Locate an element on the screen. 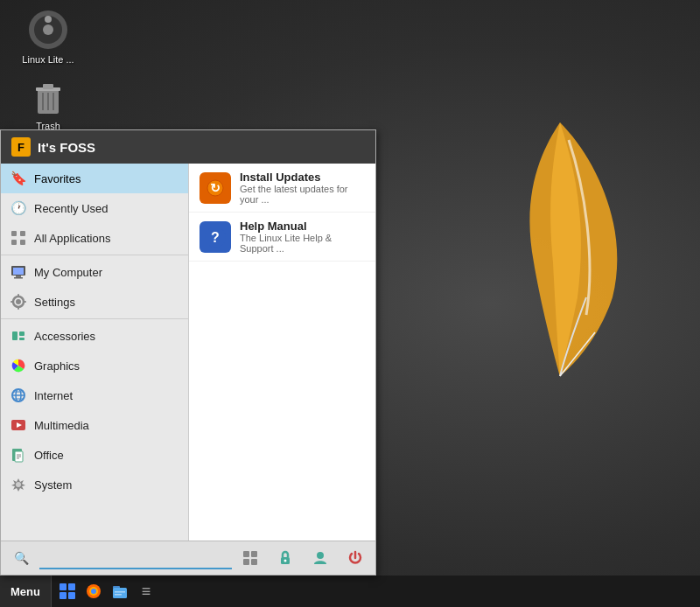 The width and height of the screenshot is (700, 607). taskbar: Menu is located at coordinates (350, 591).